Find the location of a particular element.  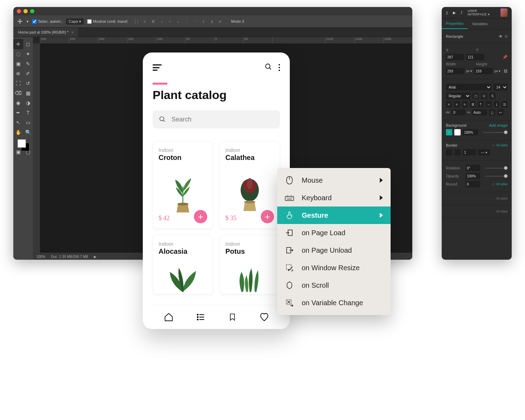

crop-text-icon: ◻ is located at coordinates (492, 112).